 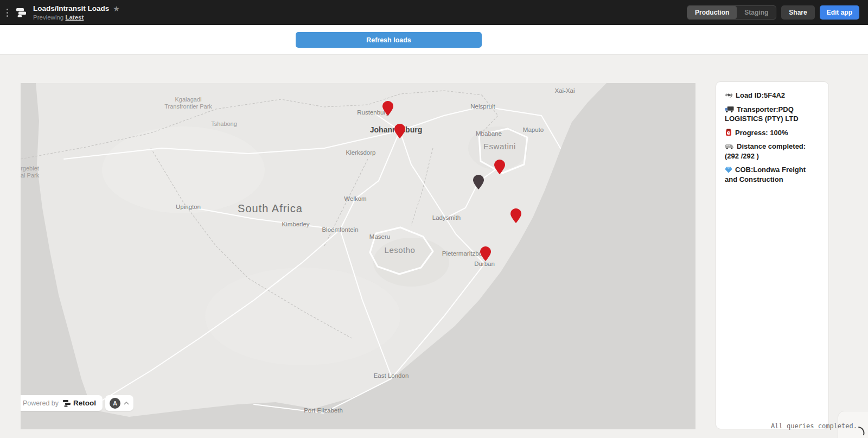 I want to click on progress-text: Progress: 100%, so click(x=762, y=132).